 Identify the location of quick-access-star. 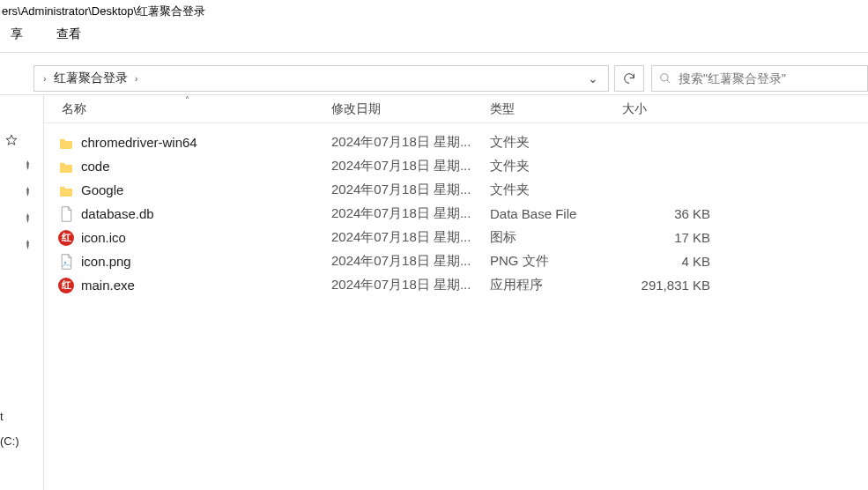
(11, 140).